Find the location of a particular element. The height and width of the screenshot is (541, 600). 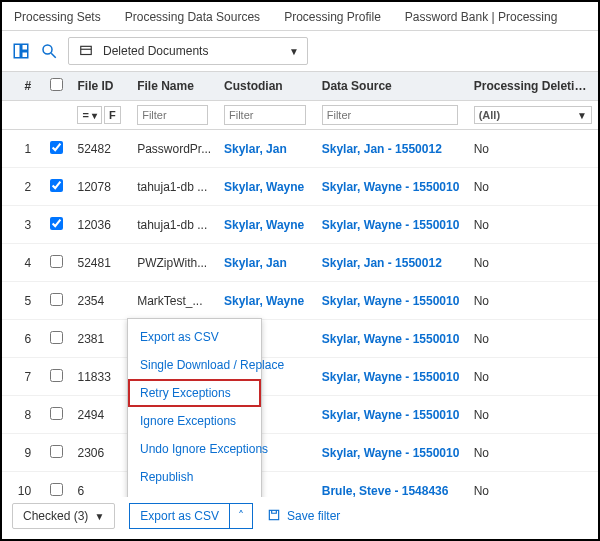

col-checkbox-header is located at coordinates (56, 86).